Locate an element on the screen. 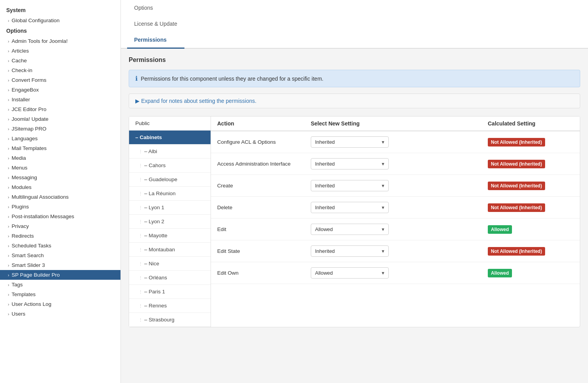 Image resolution: width=588 pixels, height=383 pixels. sidebar-item-messaging: ›Messaging is located at coordinates (60, 178).